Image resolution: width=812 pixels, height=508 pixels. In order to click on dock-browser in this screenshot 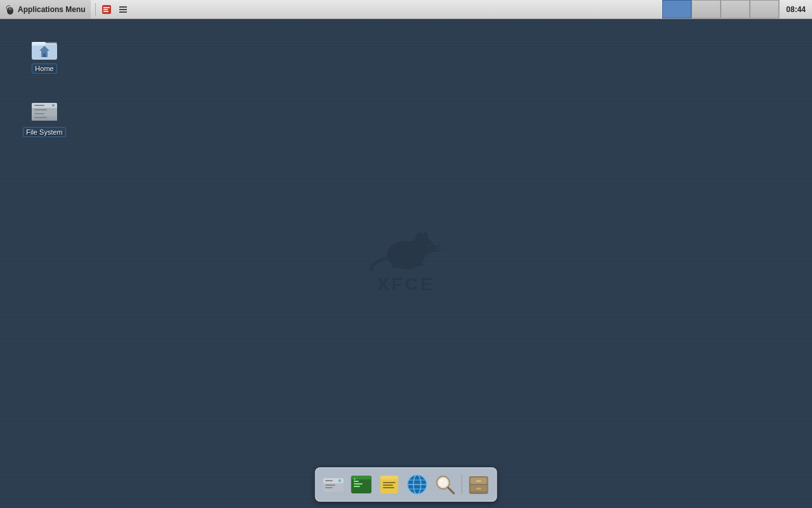, I will do `click(417, 485)`.